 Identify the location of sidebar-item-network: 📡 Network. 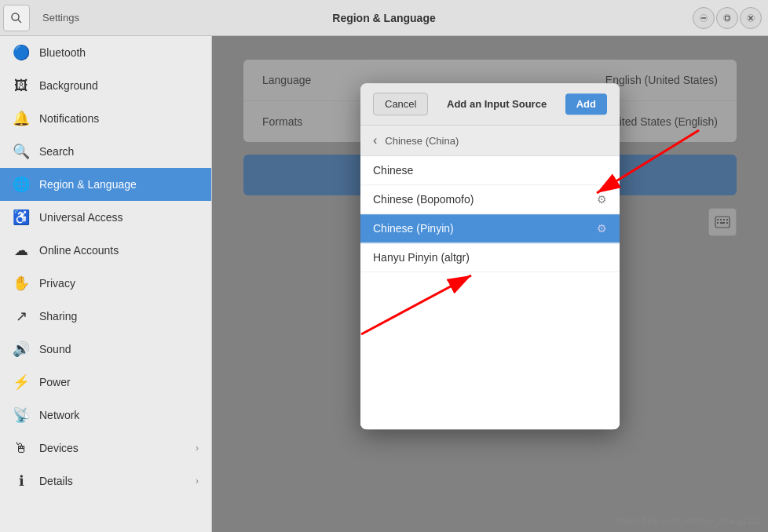
(105, 415).